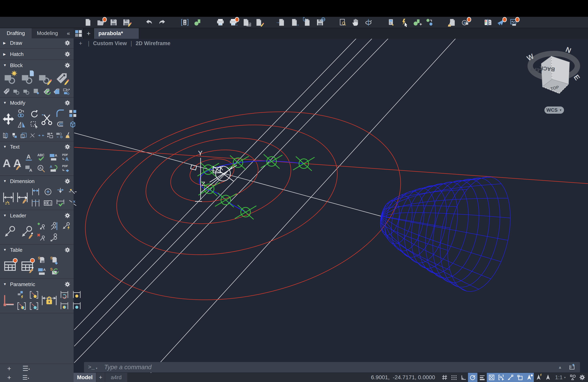  Describe the element at coordinates (29, 169) in the screenshot. I see `text-align-icon: A` at that location.